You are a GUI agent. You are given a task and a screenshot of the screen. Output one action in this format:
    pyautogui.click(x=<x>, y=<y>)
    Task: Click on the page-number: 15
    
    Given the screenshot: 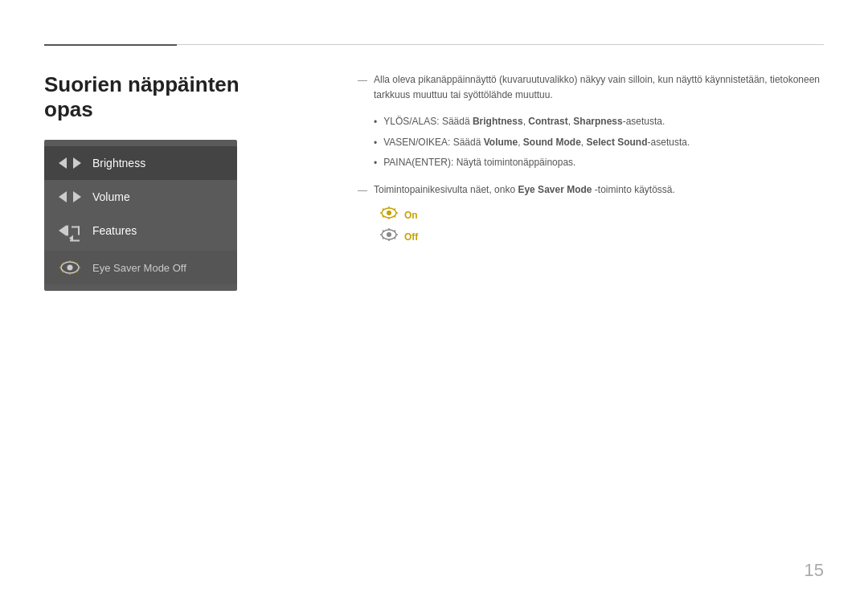 What is the action you would take?
    pyautogui.click(x=814, y=570)
    